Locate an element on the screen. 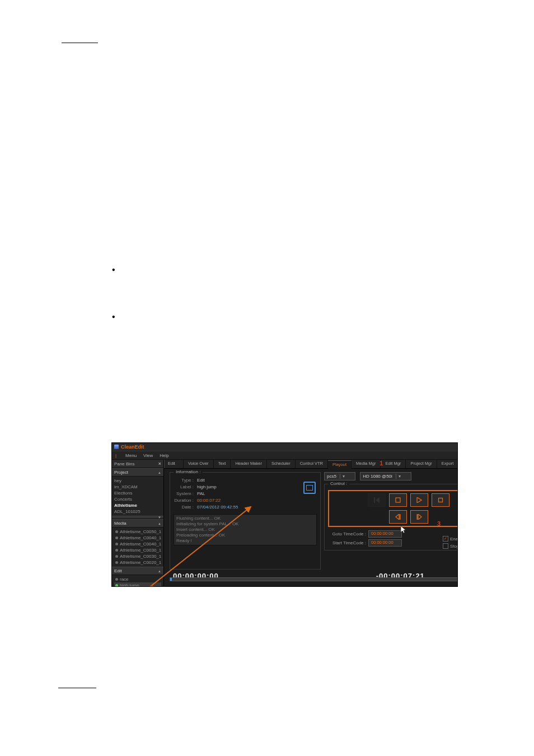  status-line: Flushing content... OK is located at coordinates (245, 519).